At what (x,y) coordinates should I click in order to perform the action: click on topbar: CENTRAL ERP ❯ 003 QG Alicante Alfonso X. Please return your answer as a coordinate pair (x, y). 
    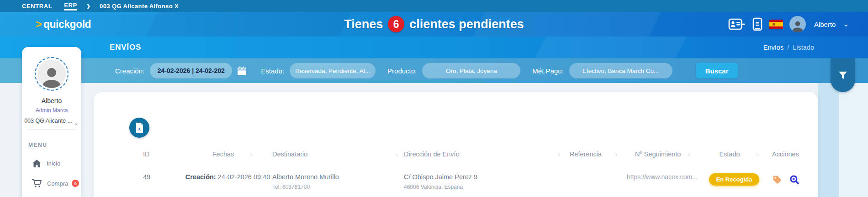
    Looking at the image, I should click on (434, 6).